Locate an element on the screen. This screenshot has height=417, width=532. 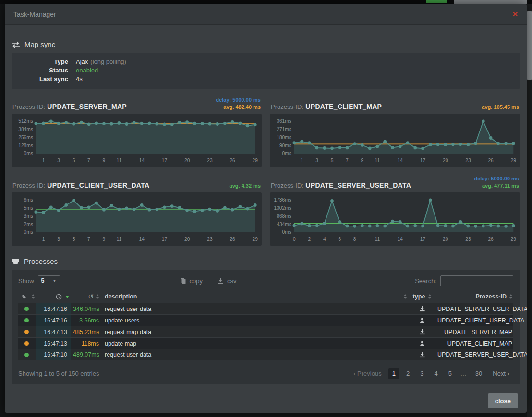
column-prozess-id: Prozess-ID is located at coordinates (475, 297).